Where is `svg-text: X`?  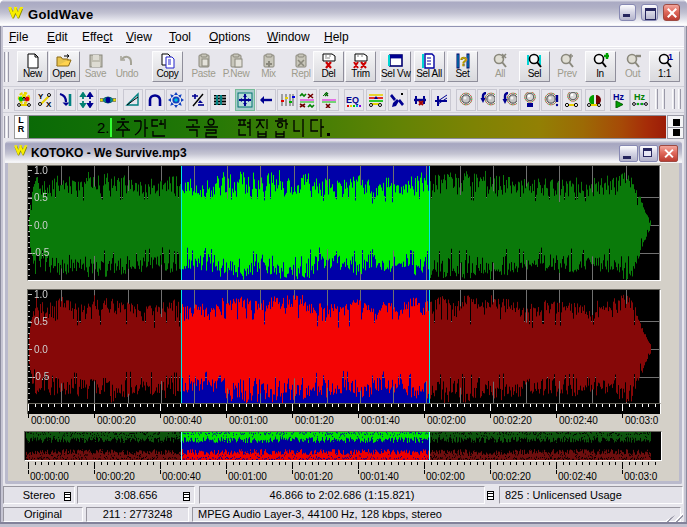 svg-text: X is located at coordinates (49, 104).